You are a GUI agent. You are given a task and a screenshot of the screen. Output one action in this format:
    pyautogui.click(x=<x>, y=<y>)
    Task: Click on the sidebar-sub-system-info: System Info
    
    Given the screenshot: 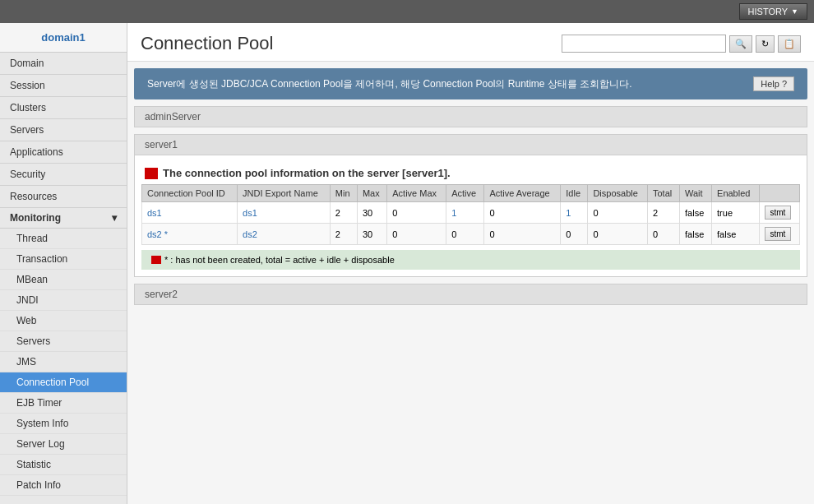 What is the action you would take?
    pyautogui.click(x=63, y=424)
    